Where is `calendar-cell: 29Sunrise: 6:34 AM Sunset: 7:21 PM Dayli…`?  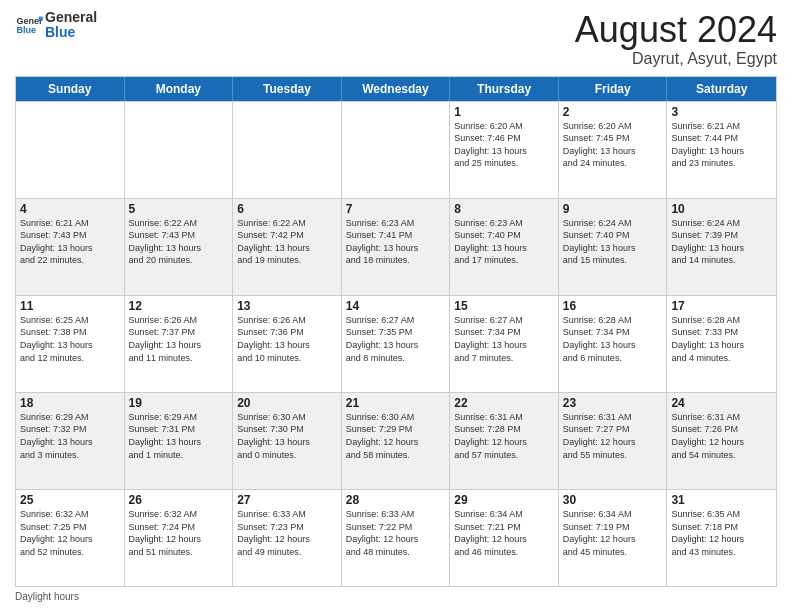 calendar-cell: 29Sunrise: 6:34 AM Sunset: 7:21 PM Dayli… is located at coordinates (504, 538).